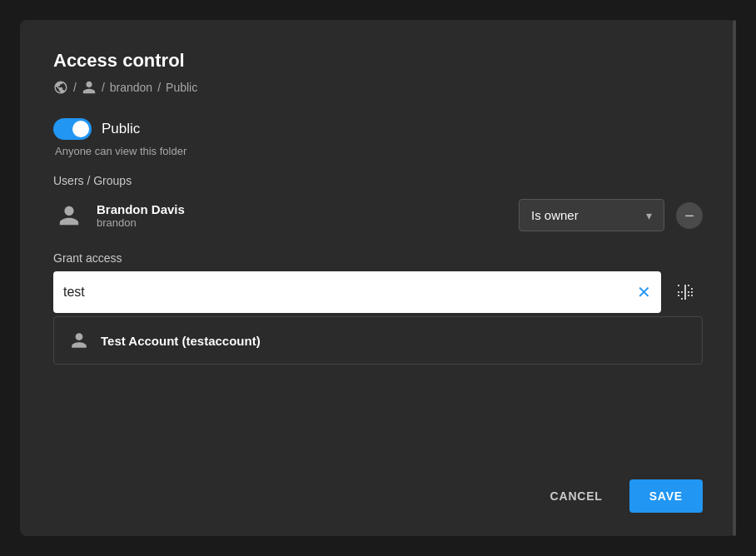 Image resolution: width=756 pixels, height=556 pixels. What do you see at coordinates (72, 129) in the screenshot?
I see `public-toggle` at bounding box center [72, 129].